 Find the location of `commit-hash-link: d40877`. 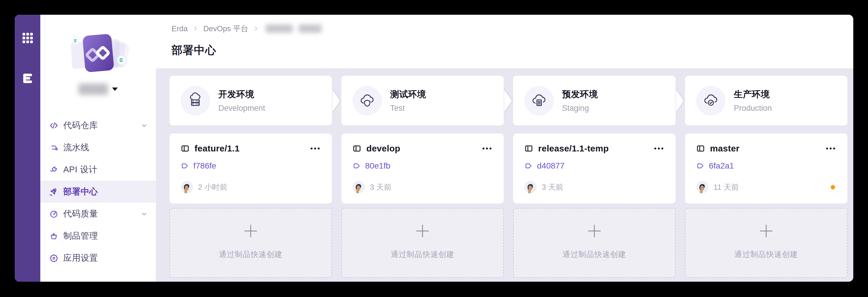

commit-hash-link: d40877 is located at coordinates (551, 166).